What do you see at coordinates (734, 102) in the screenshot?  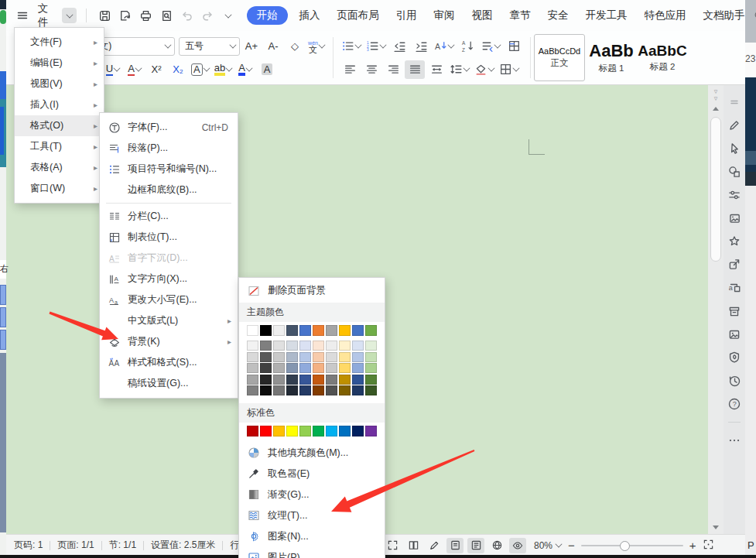 I see `drag-handle-icon` at bounding box center [734, 102].